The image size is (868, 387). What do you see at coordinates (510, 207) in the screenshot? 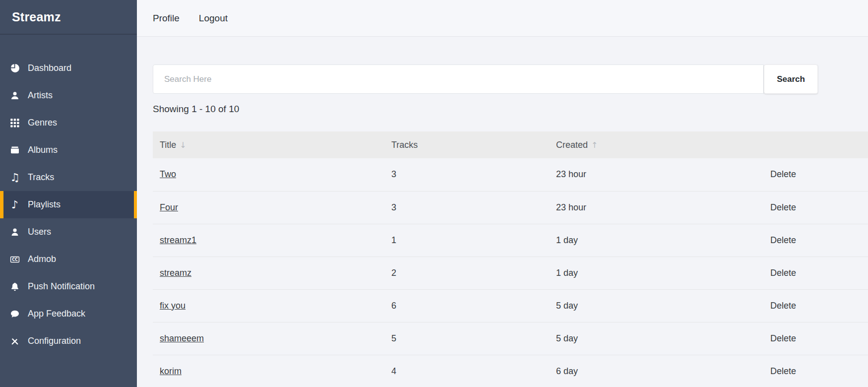
I see `table-row: Four 3 23 hour Delete` at bounding box center [510, 207].